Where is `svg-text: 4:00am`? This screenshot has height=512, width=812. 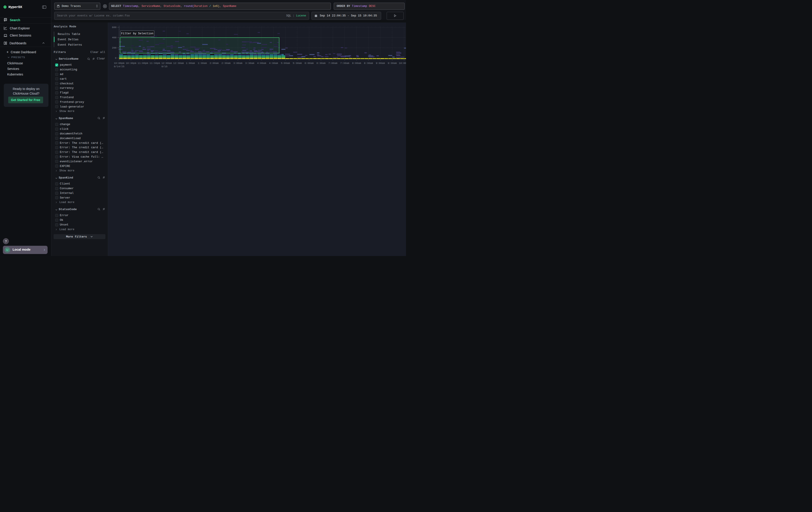
svg-text: 4:00am is located at coordinates (262, 63).